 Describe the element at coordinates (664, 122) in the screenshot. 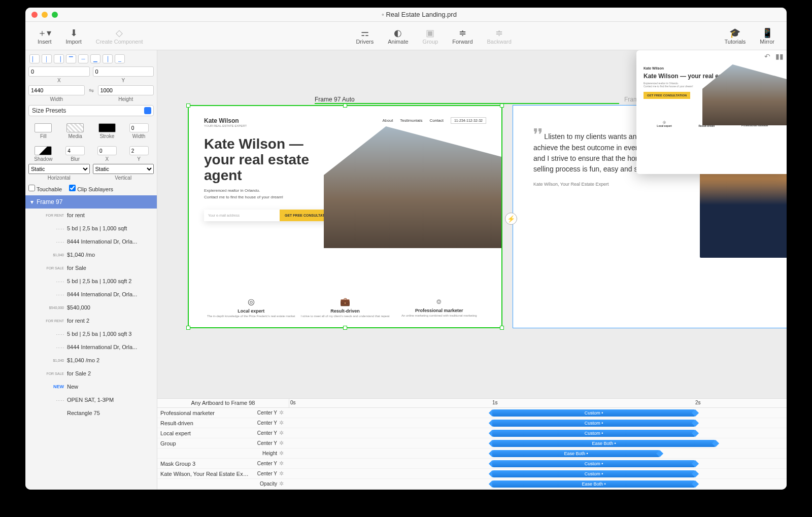

I see `pin-icon: ◎` at that location.